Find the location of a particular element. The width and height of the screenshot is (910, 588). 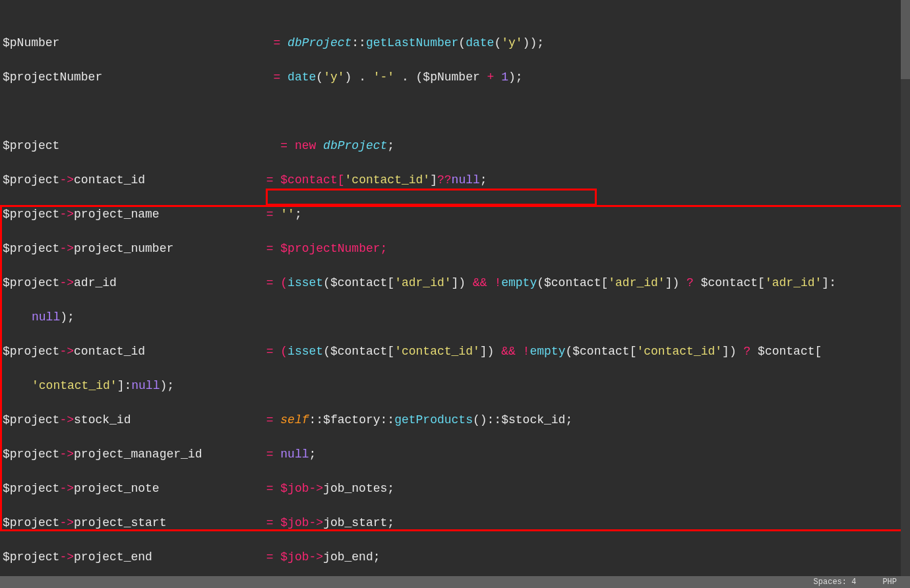

code-line: $project->contact_id = (isset($contact['… is located at coordinates (455, 351).